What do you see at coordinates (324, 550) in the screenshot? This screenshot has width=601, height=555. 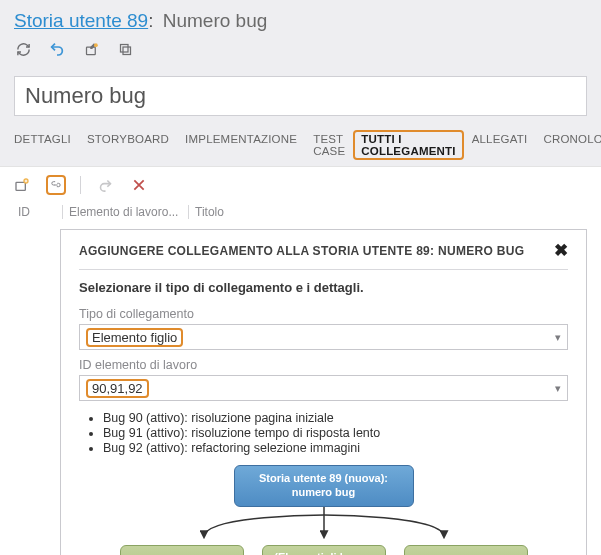 I see `child-node-selected: (Elementi di lavoro multipli selezionati…` at bounding box center [324, 550].